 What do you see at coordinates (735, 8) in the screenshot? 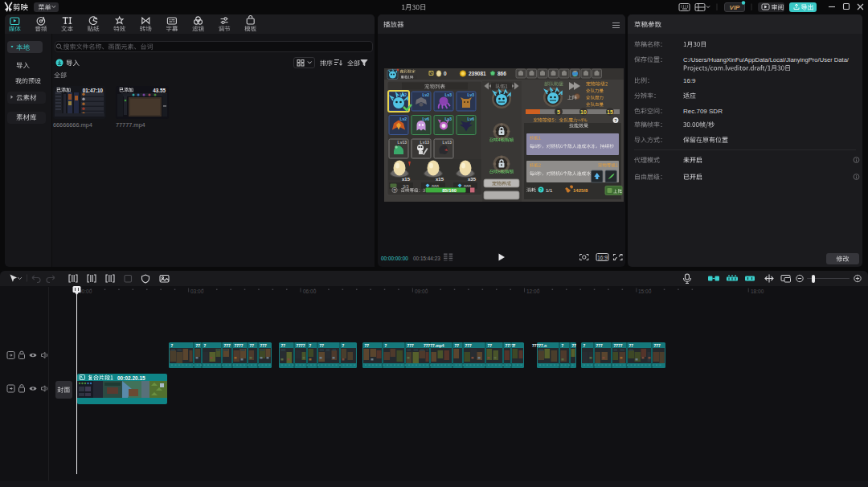
I see `svg-text: VIP` at bounding box center [735, 8].